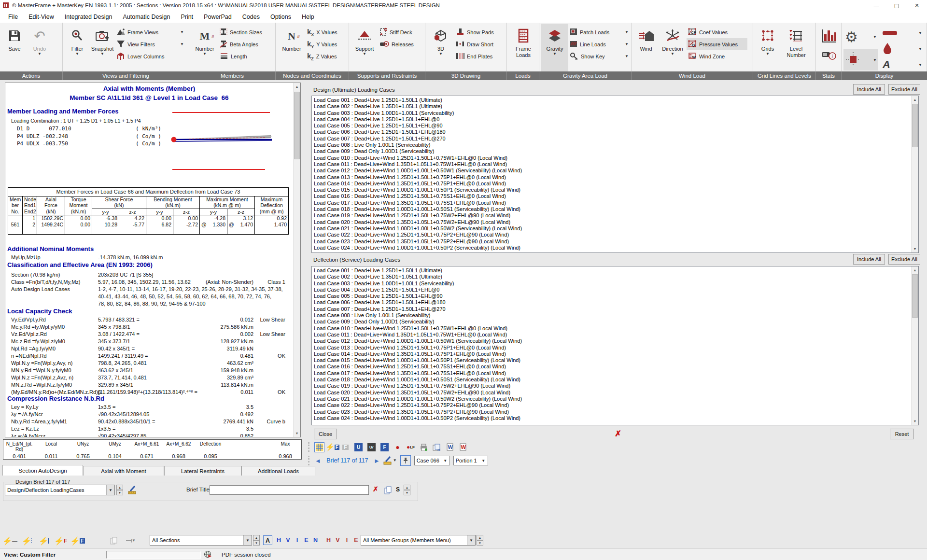  Describe the element at coordinates (203, 471) in the screenshot. I see `tab-lateral-restraints: Lateral Restraints` at that location.